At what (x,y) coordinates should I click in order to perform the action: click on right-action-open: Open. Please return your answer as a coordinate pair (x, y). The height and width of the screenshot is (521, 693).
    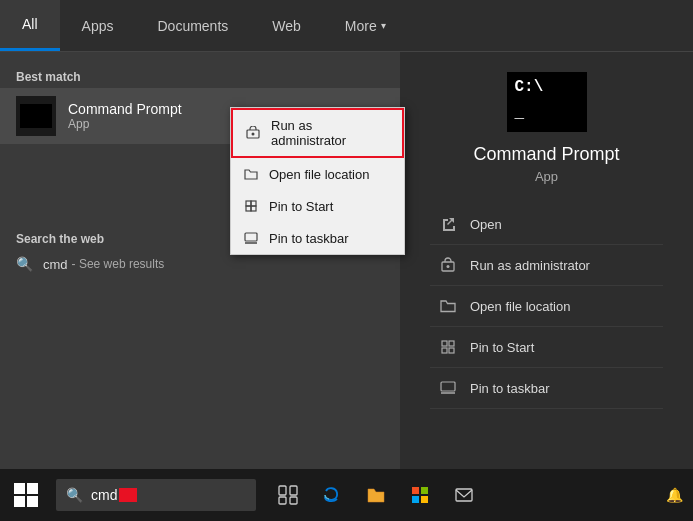
    Looking at the image, I should click on (546, 224).